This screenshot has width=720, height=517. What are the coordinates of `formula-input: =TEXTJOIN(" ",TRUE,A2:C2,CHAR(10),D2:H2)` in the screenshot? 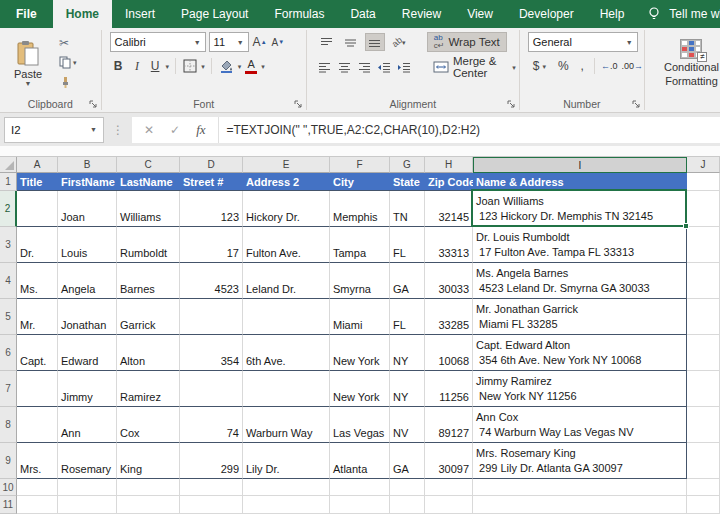 It's located at (470, 130).